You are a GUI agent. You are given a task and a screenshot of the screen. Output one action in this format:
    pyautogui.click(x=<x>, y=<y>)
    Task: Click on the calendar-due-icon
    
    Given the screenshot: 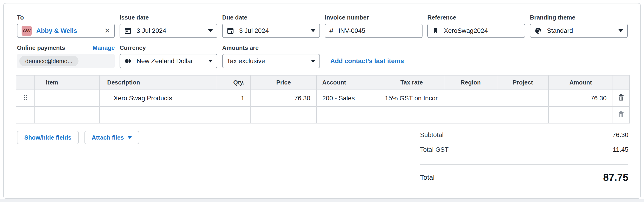 What is the action you would take?
    pyautogui.click(x=230, y=31)
    